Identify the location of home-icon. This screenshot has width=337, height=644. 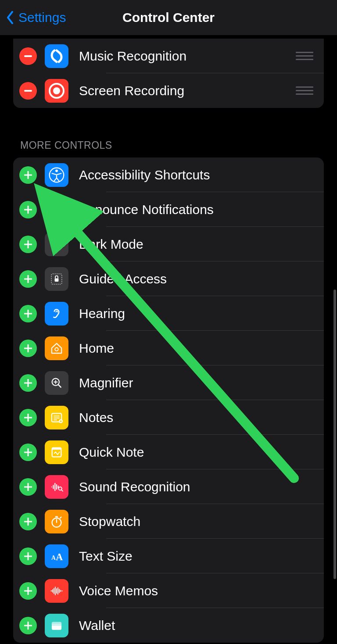
(57, 348).